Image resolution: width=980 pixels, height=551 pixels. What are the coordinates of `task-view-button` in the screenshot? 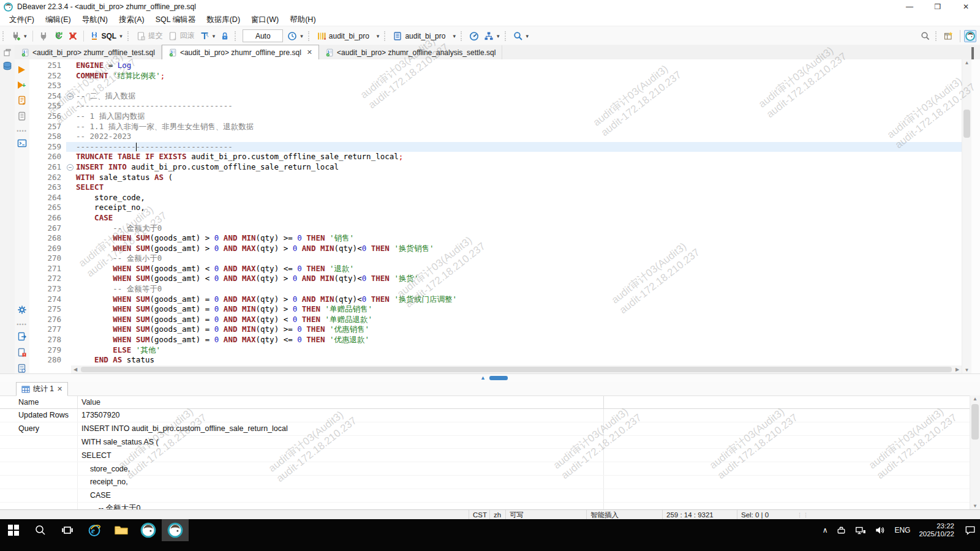 It's located at (67, 530).